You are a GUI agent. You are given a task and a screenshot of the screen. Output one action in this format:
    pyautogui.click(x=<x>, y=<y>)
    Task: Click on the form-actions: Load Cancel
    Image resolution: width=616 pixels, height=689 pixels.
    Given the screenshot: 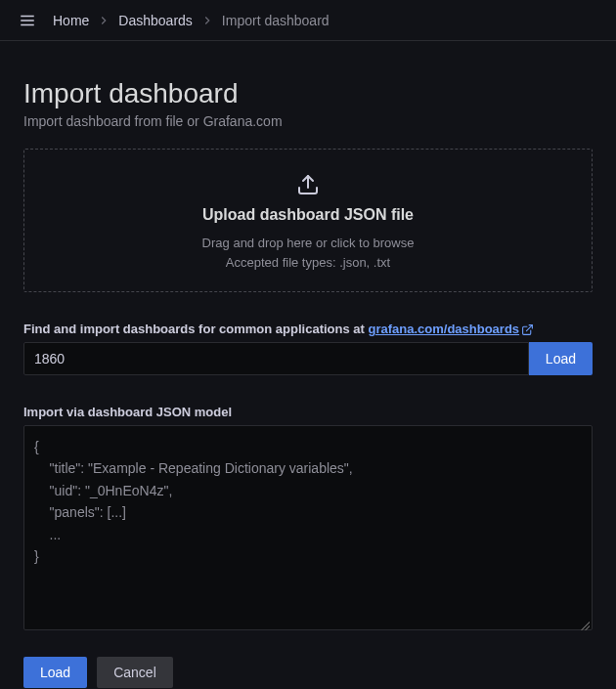 What is the action you would take?
    pyautogui.click(x=308, y=672)
    